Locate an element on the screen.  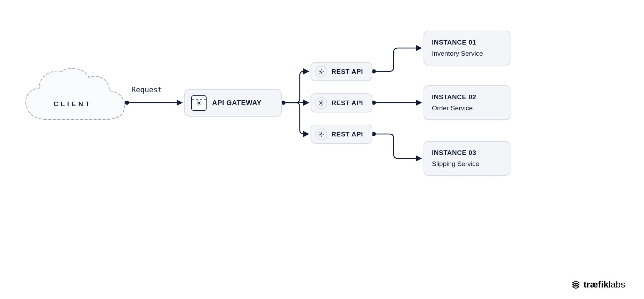
instance-subtitle: Inventory Service is located at coordinates (458, 54).